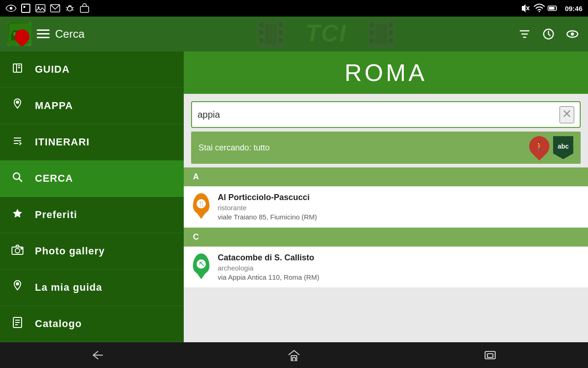  What do you see at coordinates (399, 258) in the screenshot?
I see `result-name-catacombe: Catacombe di S. Callisto` at bounding box center [399, 258].